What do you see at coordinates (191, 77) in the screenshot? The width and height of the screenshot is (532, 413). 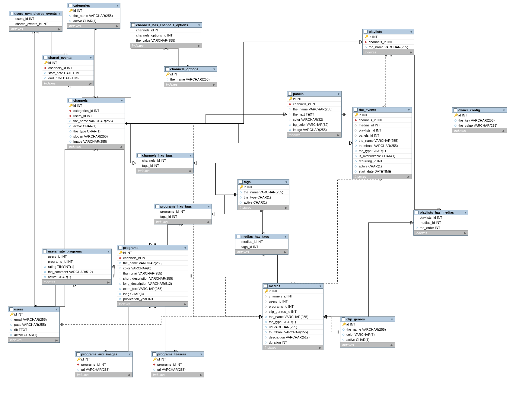 I see `table-channels_options: channels_options▼🔑id INT◇the_name VARCHA…` at bounding box center [191, 77].